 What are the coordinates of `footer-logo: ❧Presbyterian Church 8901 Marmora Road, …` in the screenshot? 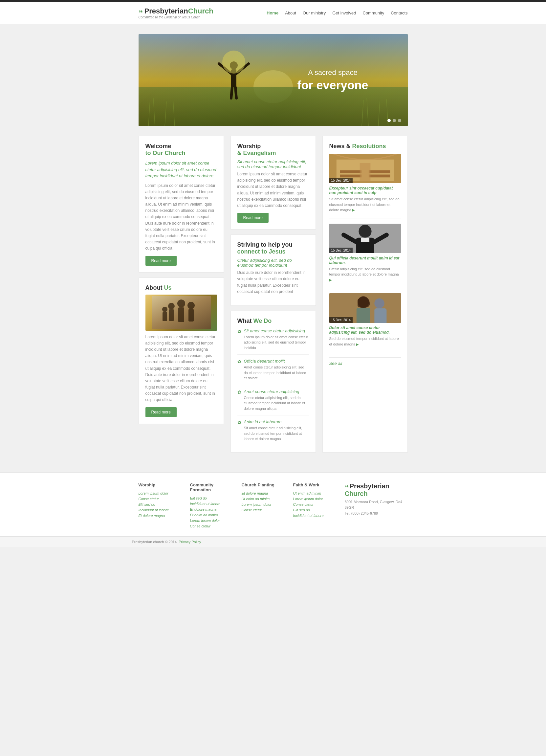 It's located at (376, 506).